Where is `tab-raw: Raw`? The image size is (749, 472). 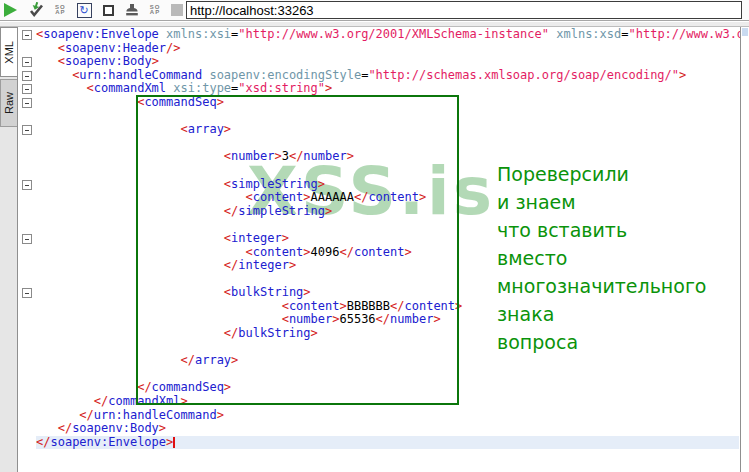
tab-raw: Raw is located at coordinates (8, 103).